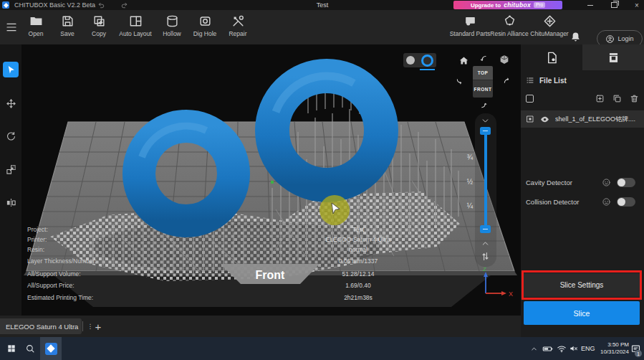 This screenshot has height=360, width=644. I want to click on pro-badge: Pro, so click(539, 5).